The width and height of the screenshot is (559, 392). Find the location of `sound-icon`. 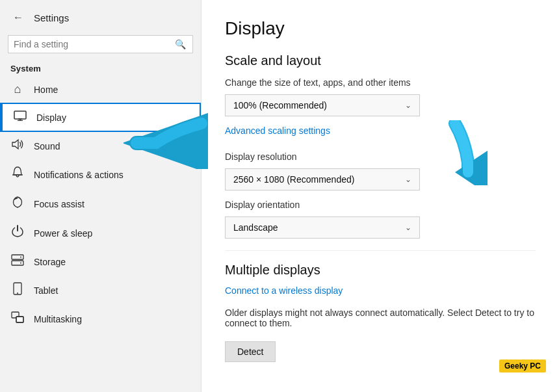

sound-icon is located at coordinates (18, 146).